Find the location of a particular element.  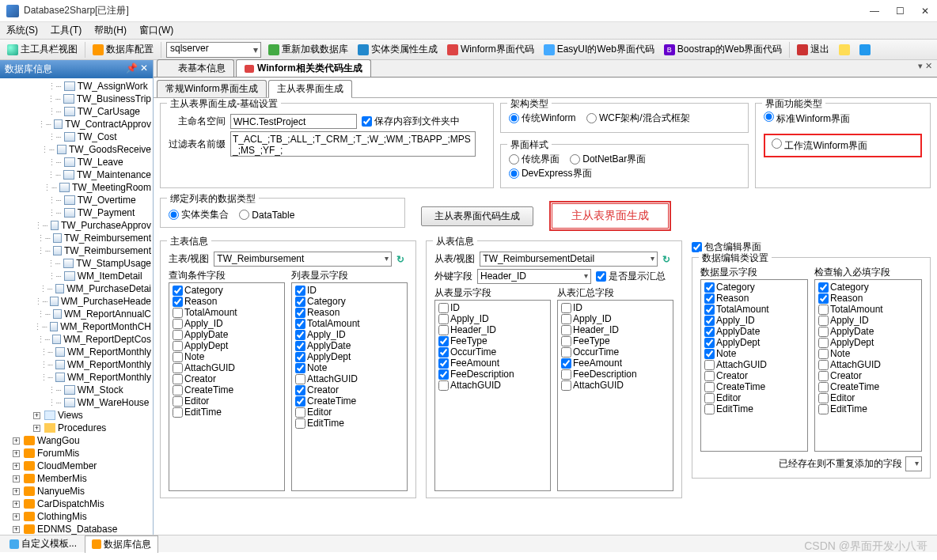

tab-winform-gen: Winform相关类代码生成 is located at coordinates (304, 68).